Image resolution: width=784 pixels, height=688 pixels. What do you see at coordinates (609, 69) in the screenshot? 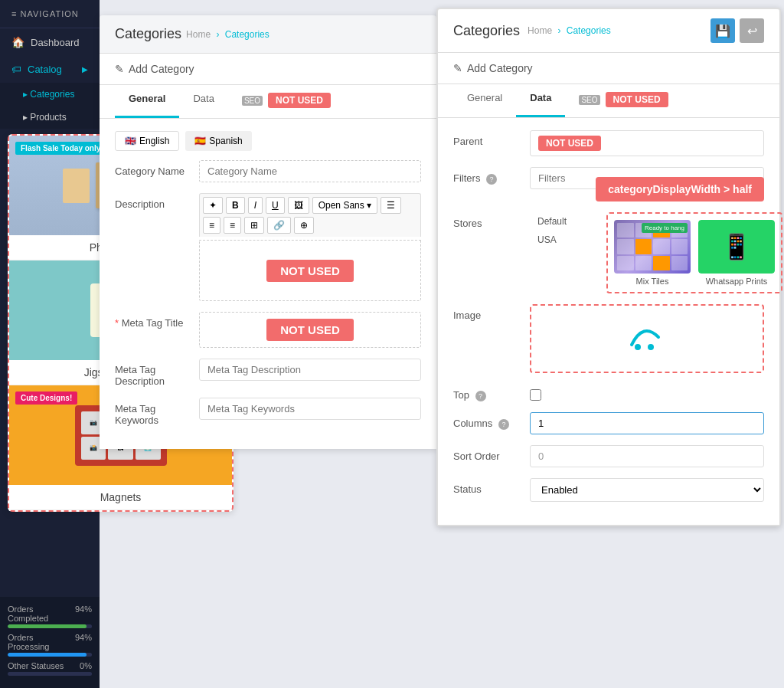
I see `right-add-category-bar: ✎ Add Category` at bounding box center [609, 69].